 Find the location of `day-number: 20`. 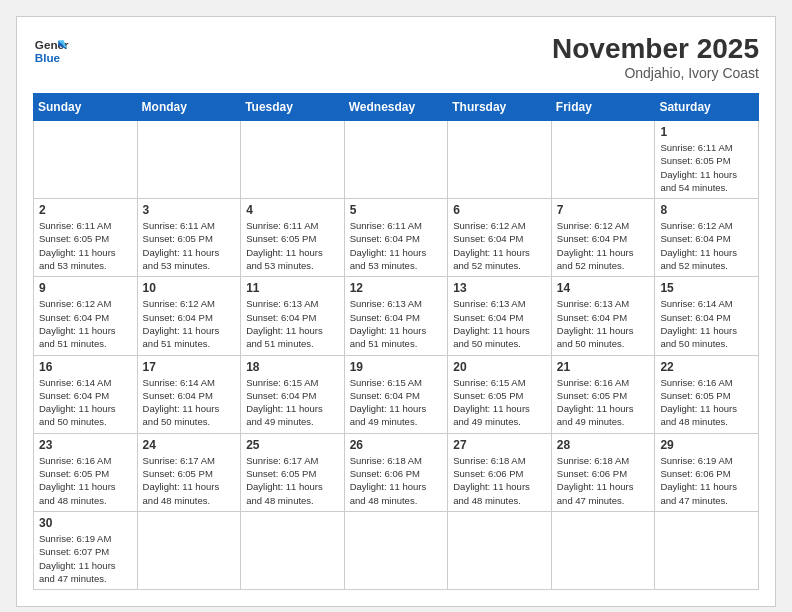

day-number: 20 is located at coordinates (500, 367).